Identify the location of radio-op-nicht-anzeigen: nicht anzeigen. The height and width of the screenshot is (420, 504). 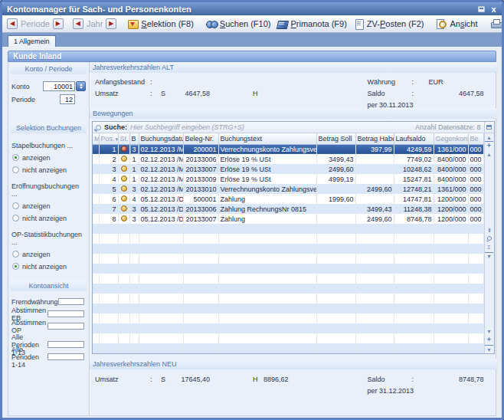
(49, 267).